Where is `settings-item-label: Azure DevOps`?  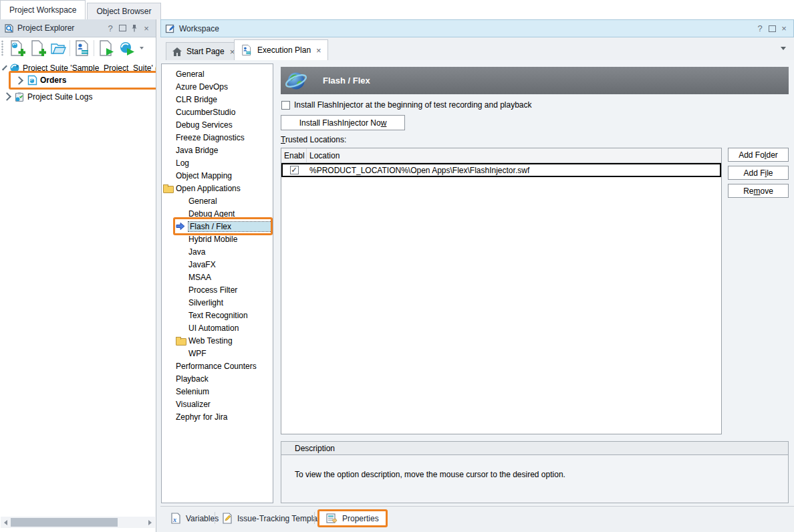 settings-item-label: Azure DevOps is located at coordinates (202, 87).